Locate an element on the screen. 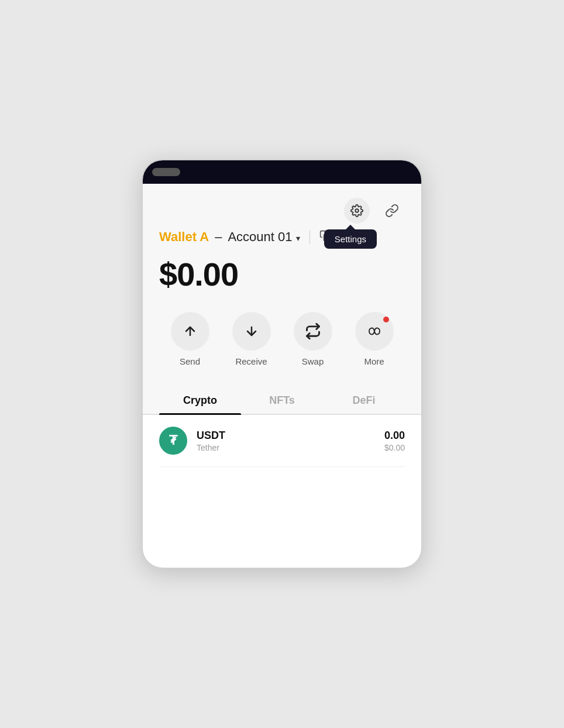  title-bar-dot is located at coordinates (166, 172).